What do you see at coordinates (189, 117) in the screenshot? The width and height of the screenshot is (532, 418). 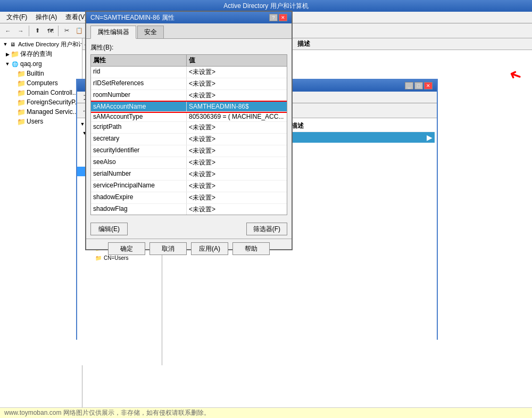 I see `attr-row: sAMAccountType805306369 = ( MACHINE_ACC.…` at bounding box center [189, 117].